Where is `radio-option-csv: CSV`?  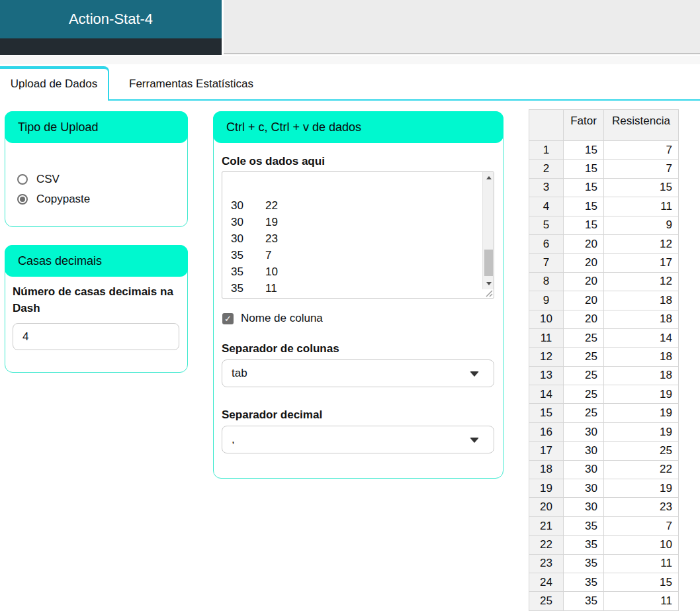
radio-option-csv: CSV is located at coordinates (38, 179).